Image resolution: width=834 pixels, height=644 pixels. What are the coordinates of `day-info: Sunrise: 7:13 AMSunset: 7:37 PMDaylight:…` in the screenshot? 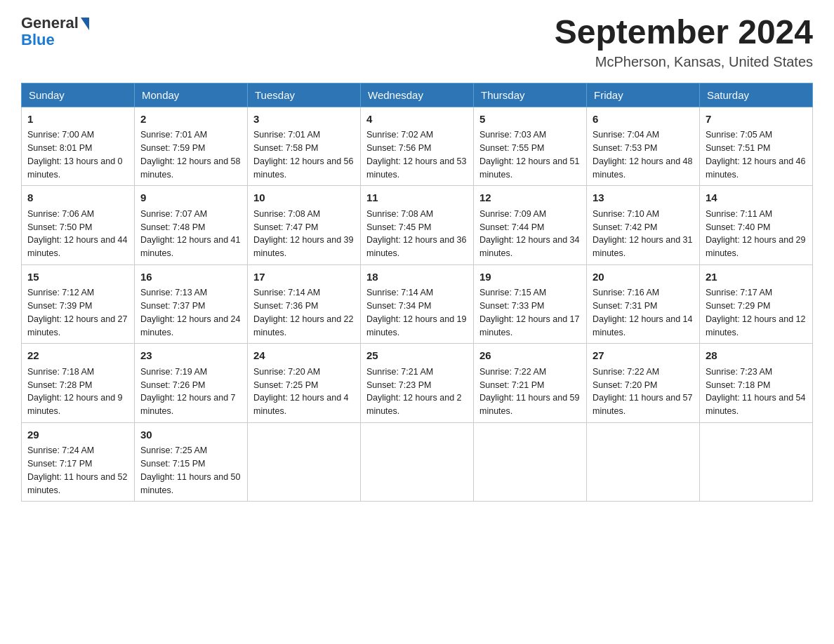 It's located at (191, 313).